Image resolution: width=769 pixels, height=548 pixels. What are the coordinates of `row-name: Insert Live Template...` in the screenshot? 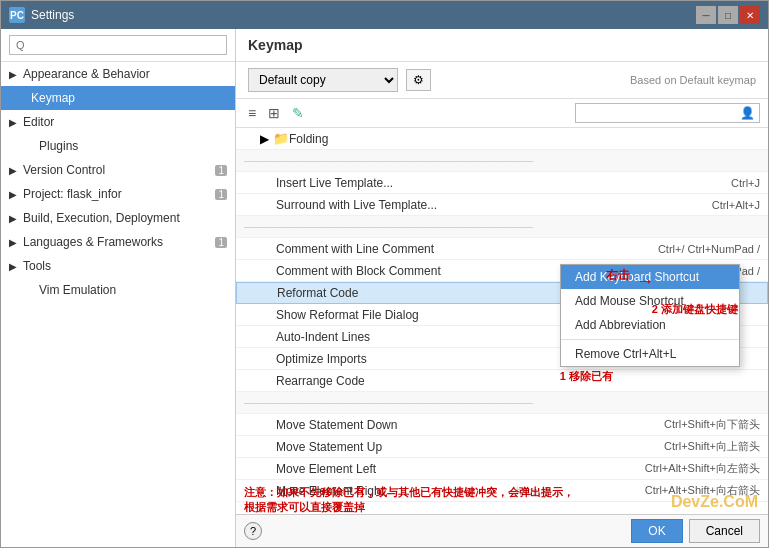 It's located at (504, 183).